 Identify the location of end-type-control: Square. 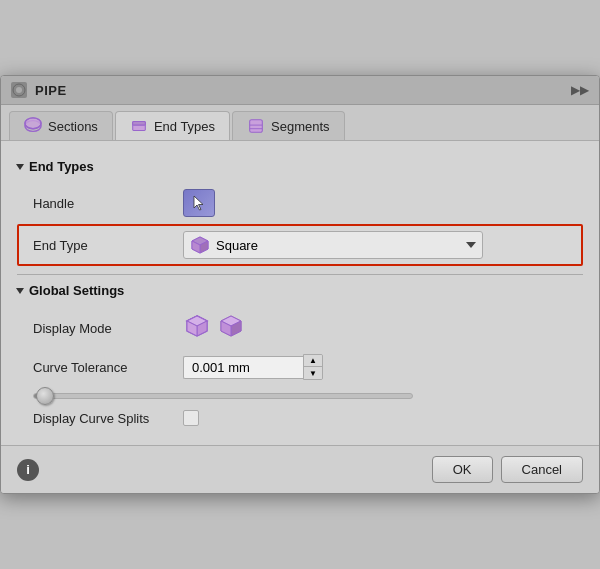
(382, 245).